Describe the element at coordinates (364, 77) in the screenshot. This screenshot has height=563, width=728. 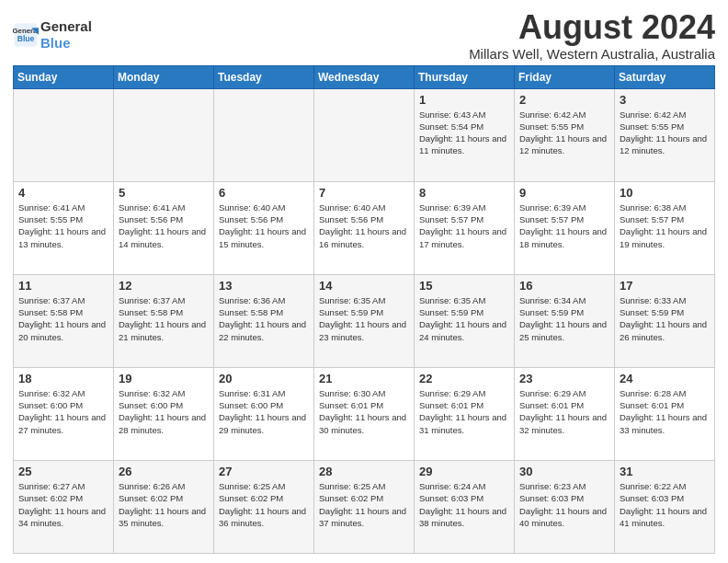
I see `calendar-header-row: SundayMondayTuesdayWednesdayThursdayFrid…` at that location.